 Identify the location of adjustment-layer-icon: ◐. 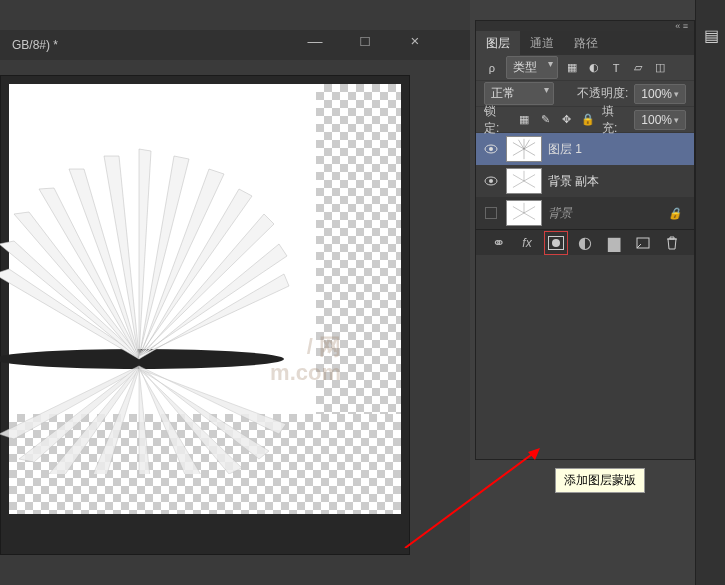
(585, 243).